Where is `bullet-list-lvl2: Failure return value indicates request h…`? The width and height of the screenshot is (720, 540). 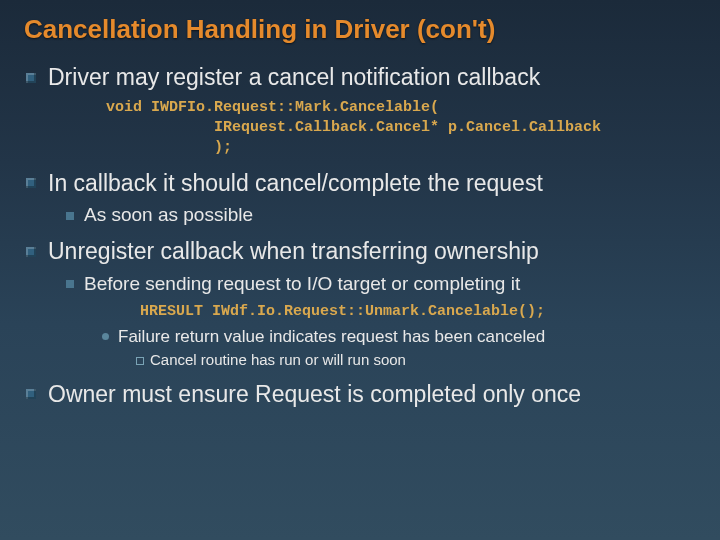 bullet-list-lvl2: Failure return value indicates request h… is located at coordinates (390, 348).